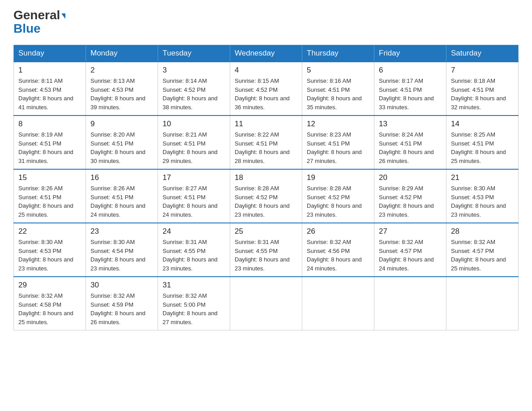  I want to click on day-number: 29, so click(50, 285).